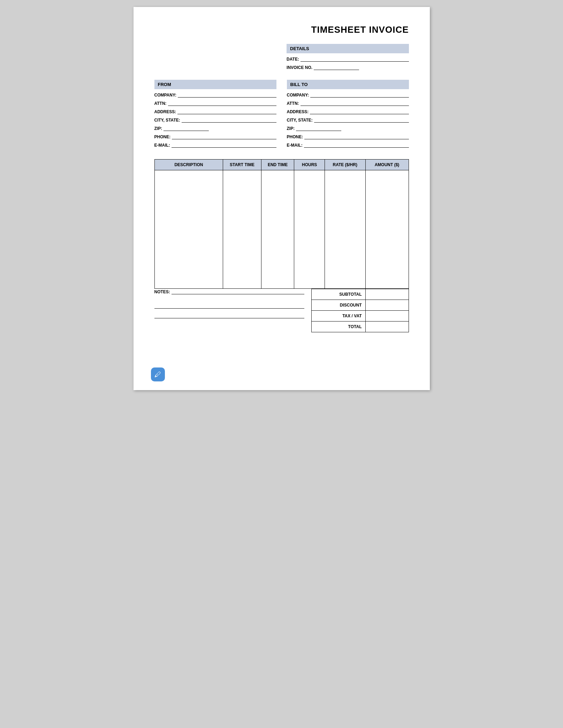  Describe the element at coordinates (215, 103) in the screenshot. I see `from-attn-row: ATTN:` at that location.